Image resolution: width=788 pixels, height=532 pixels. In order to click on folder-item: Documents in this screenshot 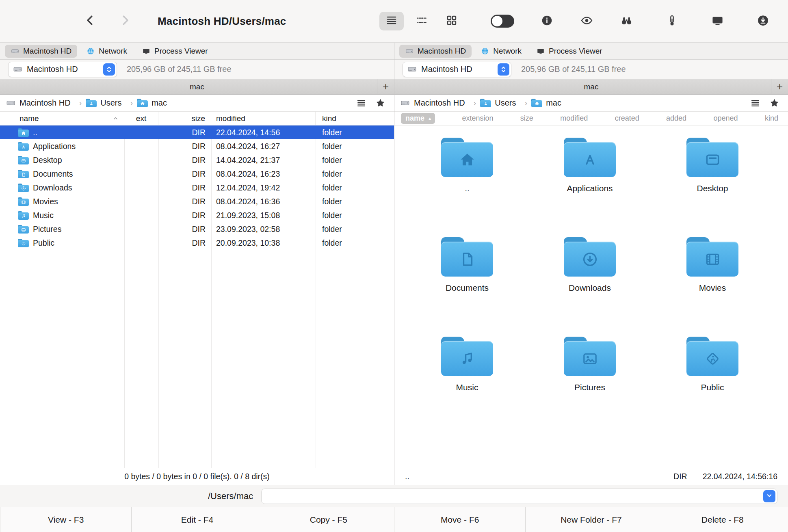, I will do `click(467, 287)`.